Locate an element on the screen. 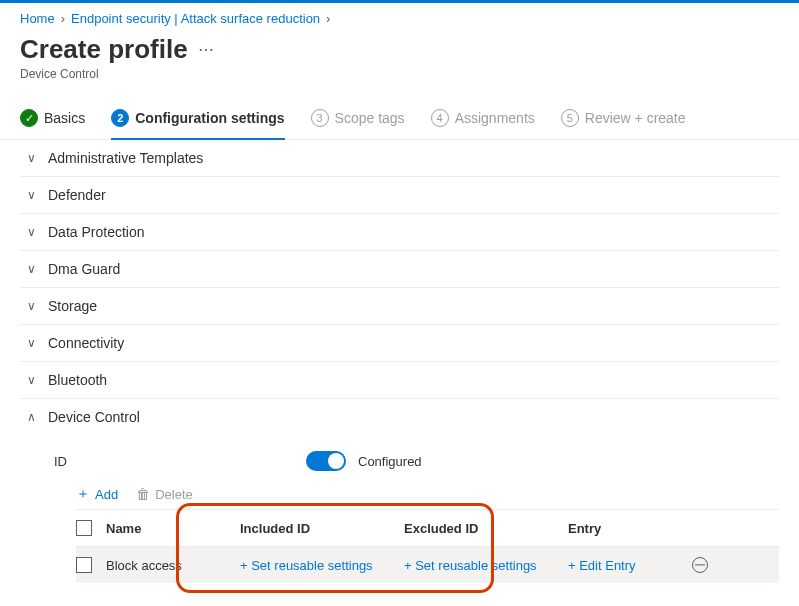 The image size is (799, 606). section-connectivity: ∨ Connectivity is located at coordinates (400, 344).